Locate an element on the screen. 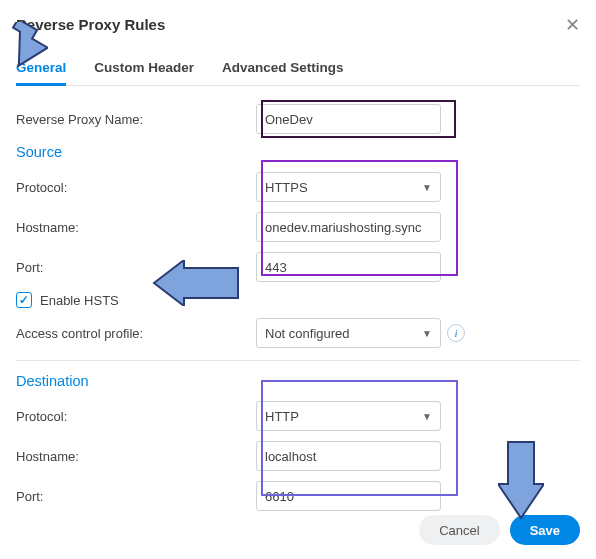 This screenshot has width=596, height=559. dialog-title: Reverse Proxy Rules is located at coordinates (90, 24).